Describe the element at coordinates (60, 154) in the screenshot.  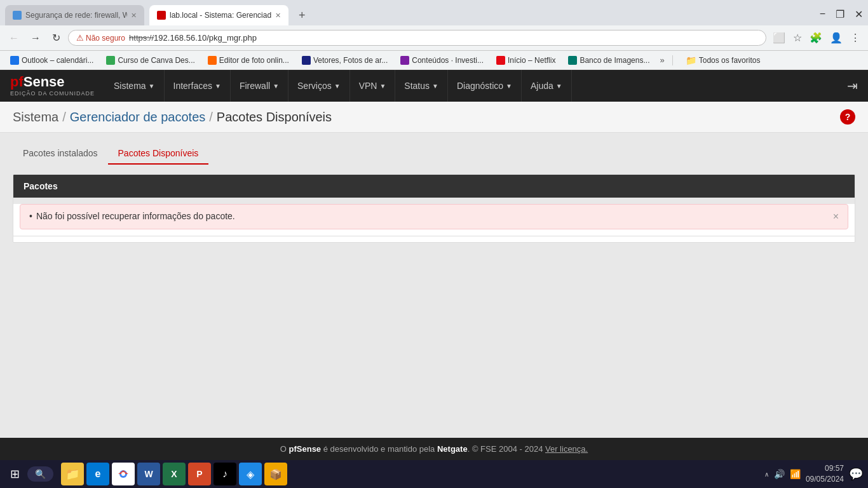
I see `tab-pacotes-instalados: Pacotes instalados` at that location.